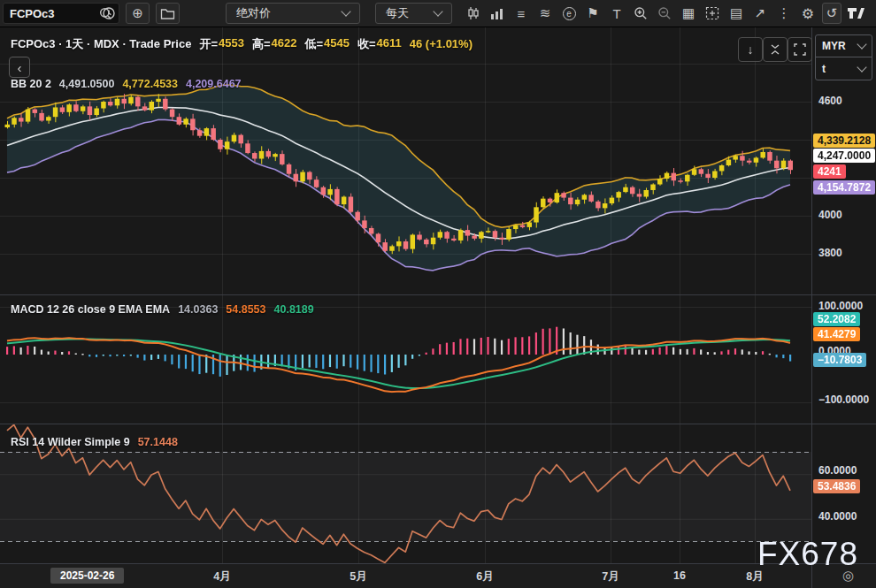 Image resolution: width=876 pixels, height=588 pixels. I want to click on symbol-search-value: FCPOc3, so click(32, 14).